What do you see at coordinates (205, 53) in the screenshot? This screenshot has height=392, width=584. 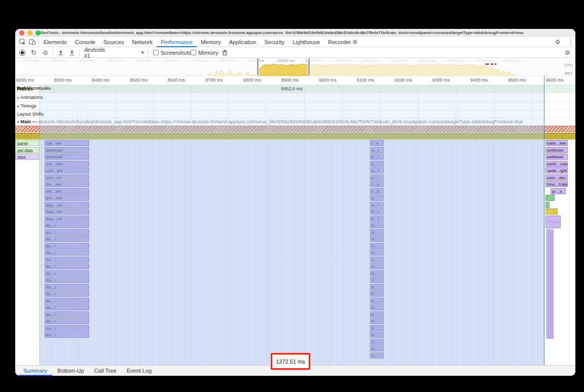 I see `memory-checkbox: Memory` at bounding box center [205, 53].